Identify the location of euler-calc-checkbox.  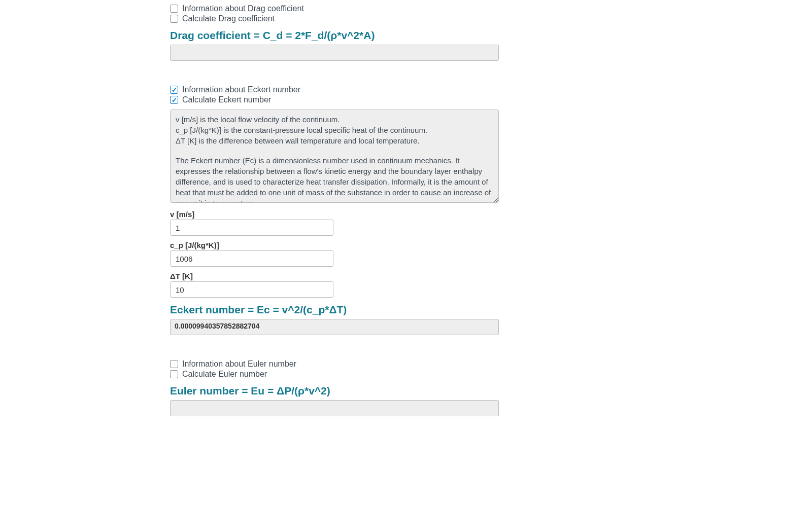
(174, 374).